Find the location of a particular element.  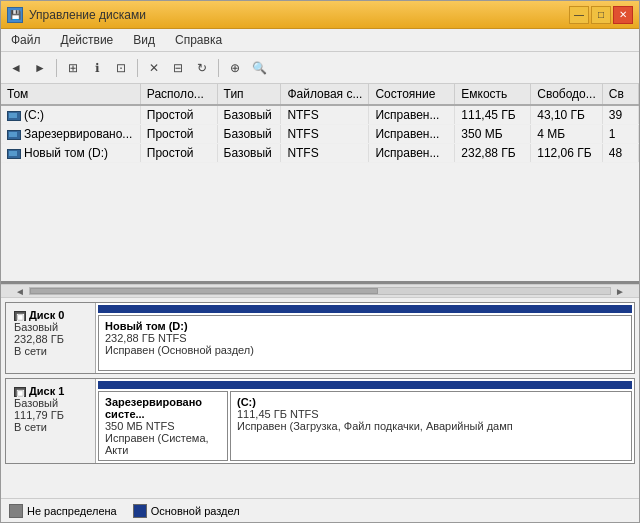

menu-help: Справка is located at coordinates (198, 40).